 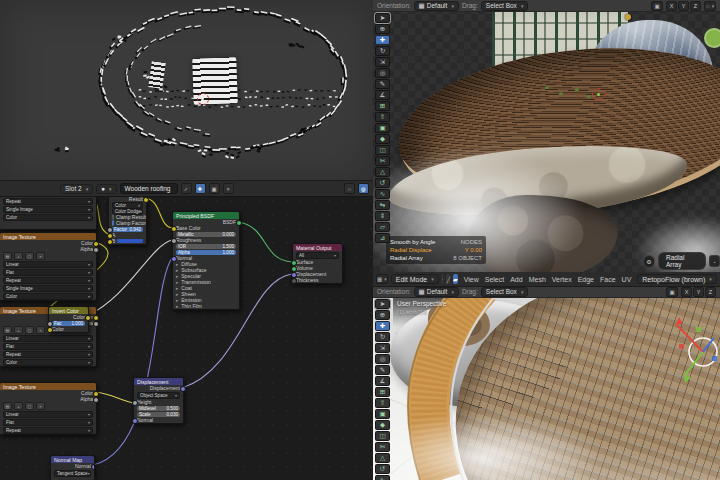 I want to click on snapping-icon: ∩, so click(x=350, y=188).